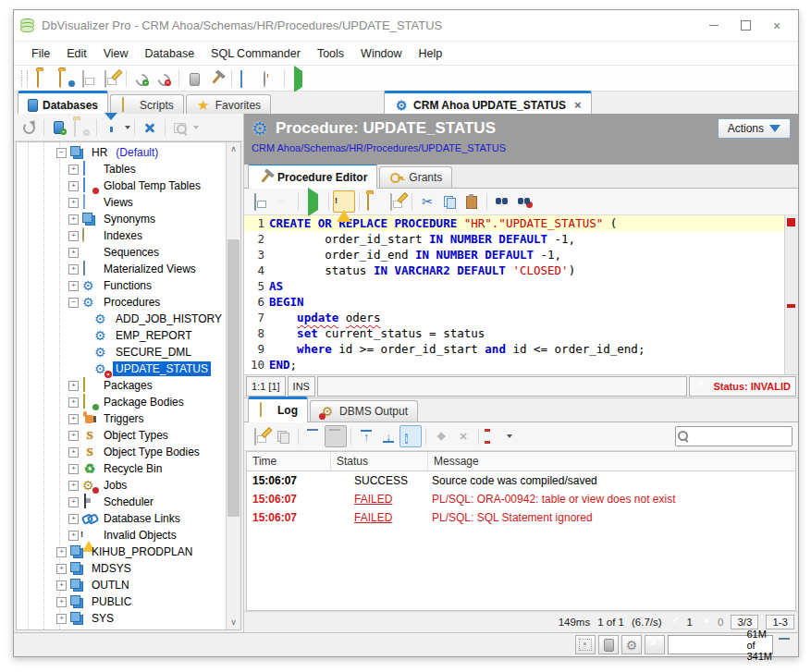 Image resolution: width=811 pixels, height=672 pixels. Describe the element at coordinates (168, 319) in the screenshot. I see `tree-item-label: ADD_JOB_HISTORY` at that location.